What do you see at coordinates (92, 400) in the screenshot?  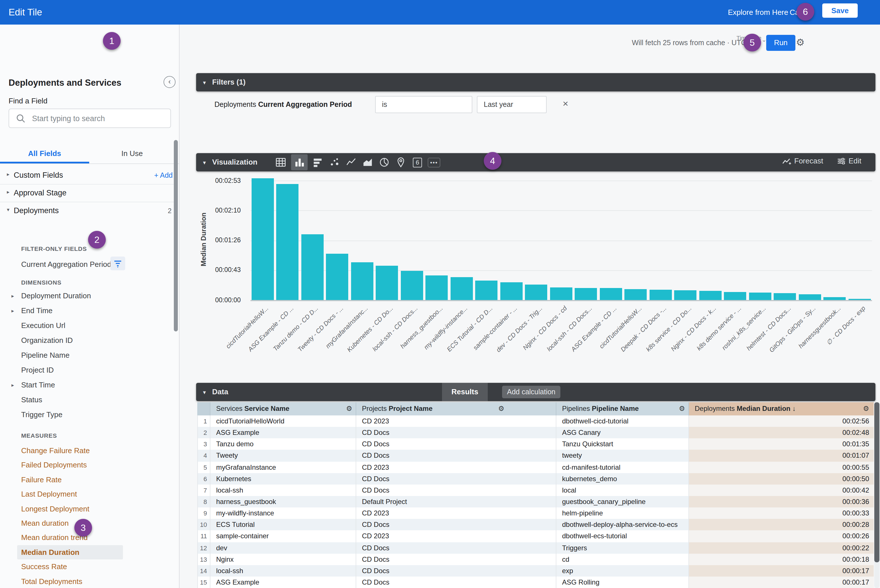 I see `sidebar-dimension-item: Status` at bounding box center [92, 400].